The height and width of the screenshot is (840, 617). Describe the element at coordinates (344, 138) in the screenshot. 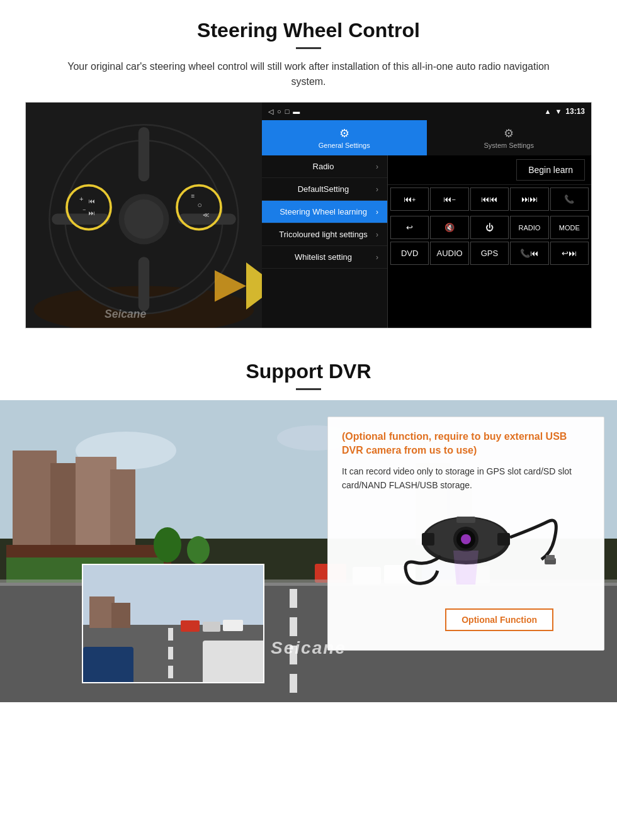

I see `tab-general-settings: ⚙ General Settings` at that location.